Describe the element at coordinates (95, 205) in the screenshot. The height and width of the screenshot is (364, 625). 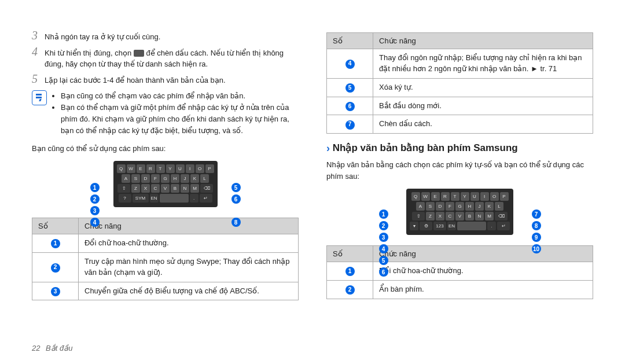
I see `callout-labels-left: 1 2 3 4` at that location.